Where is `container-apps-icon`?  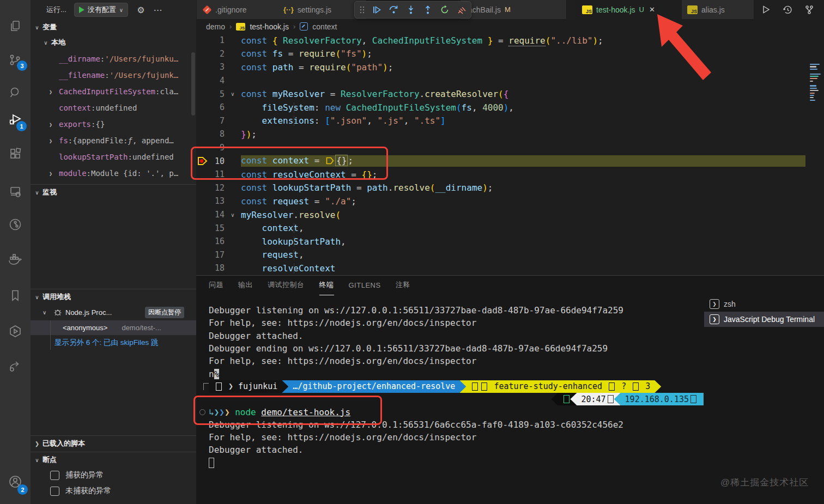 container-apps-icon is located at coordinates (15, 331).